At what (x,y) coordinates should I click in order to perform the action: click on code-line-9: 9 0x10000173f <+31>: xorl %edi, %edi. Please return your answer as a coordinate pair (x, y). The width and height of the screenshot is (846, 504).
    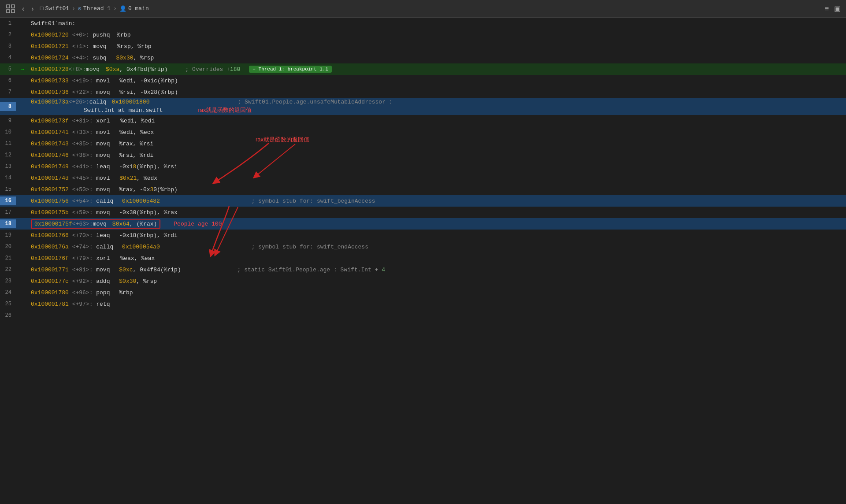
    Looking at the image, I should click on (423, 121).